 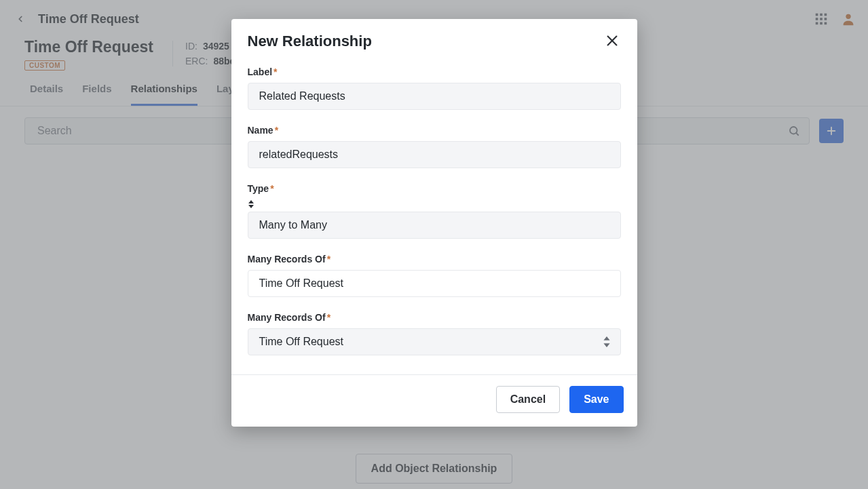 I want to click on modal-close-button, so click(x=613, y=41).